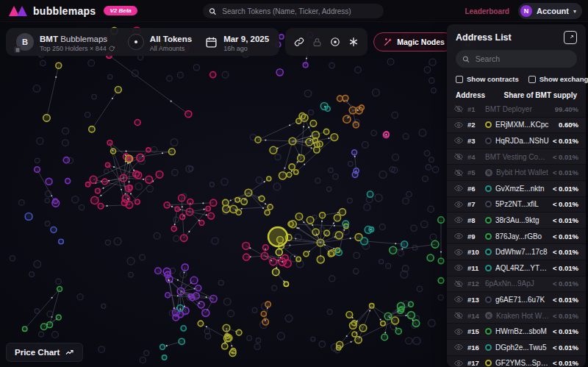 The image size is (588, 367). Describe the element at coordinates (487, 12) in the screenshot. I see `leaderboard-link: Leaderboard` at that location.